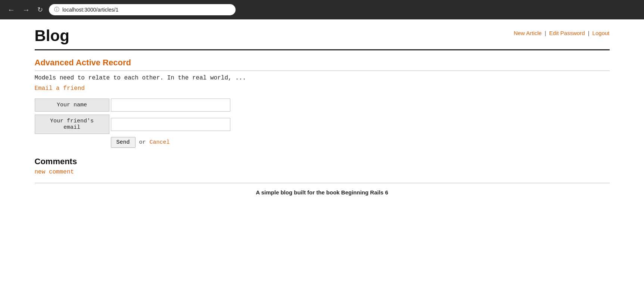 This screenshot has width=644, height=281. What do you see at coordinates (322, 78) in the screenshot?
I see `article-body: Models need to relate to each other. In …` at bounding box center [322, 78].